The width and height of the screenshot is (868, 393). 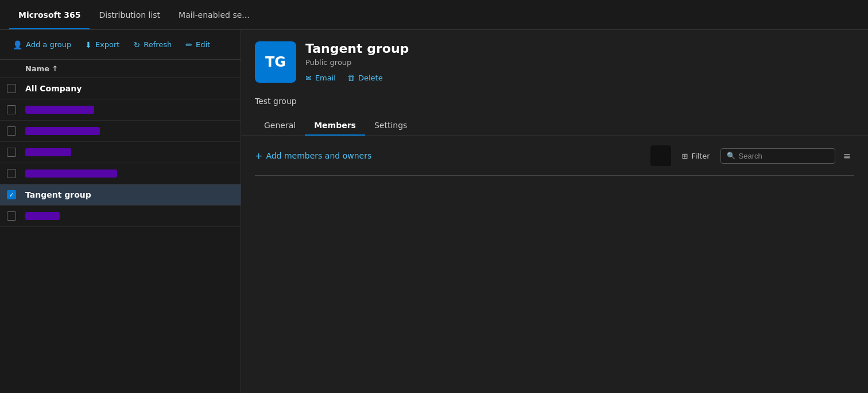 I want to click on filter-icon: ⊞, so click(x=684, y=156).